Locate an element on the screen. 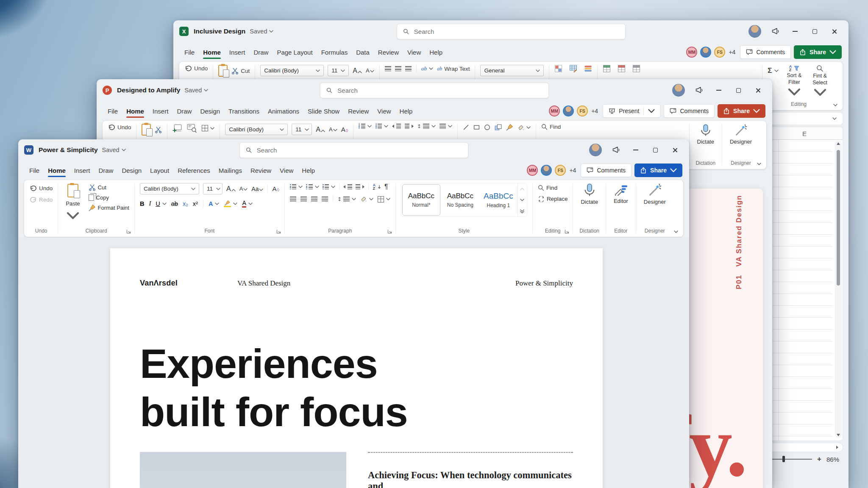  style-normal: AaBbCcNormal* is located at coordinates (421, 200).